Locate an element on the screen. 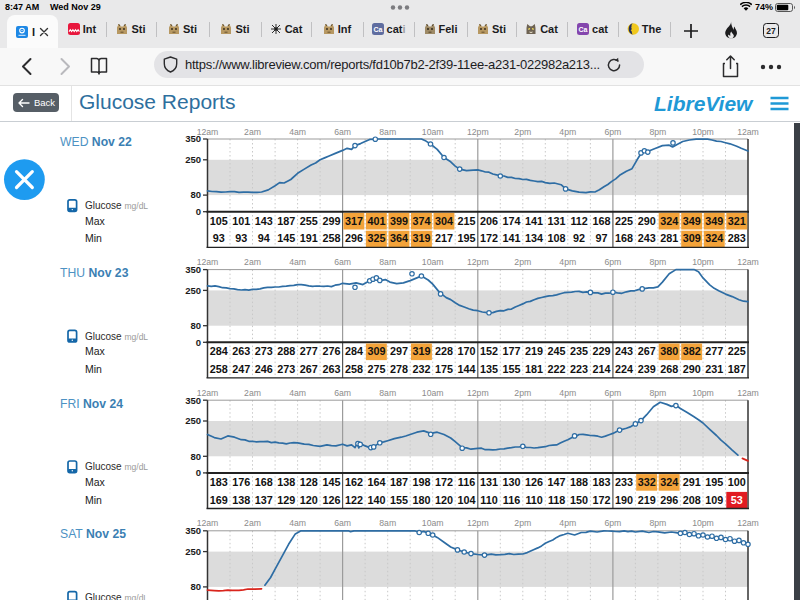 The image size is (800, 600). svg-text: 399 is located at coordinates (399, 221).